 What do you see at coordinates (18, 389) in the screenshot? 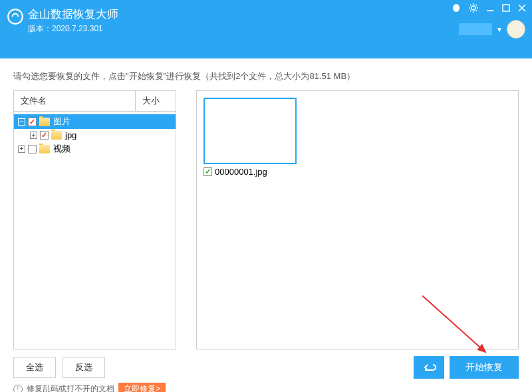
I see `info-icon: !` at bounding box center [18, 389].